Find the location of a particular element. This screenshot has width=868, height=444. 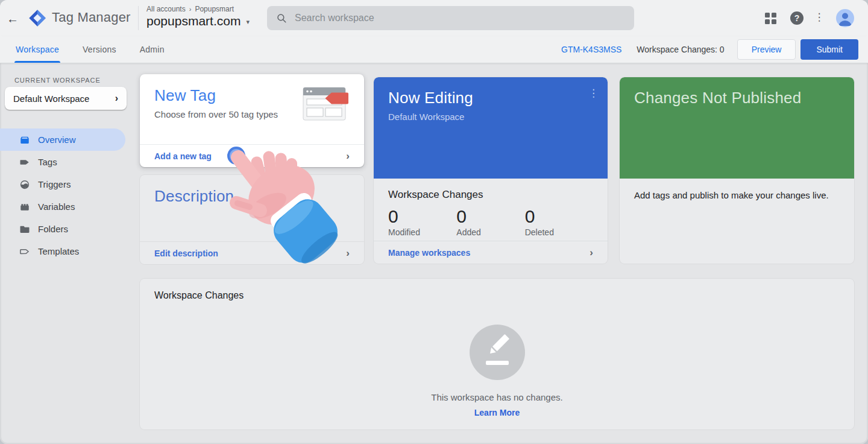

manage-workspaces-row: Manage workspaces › is located at coordinates (491, 252).